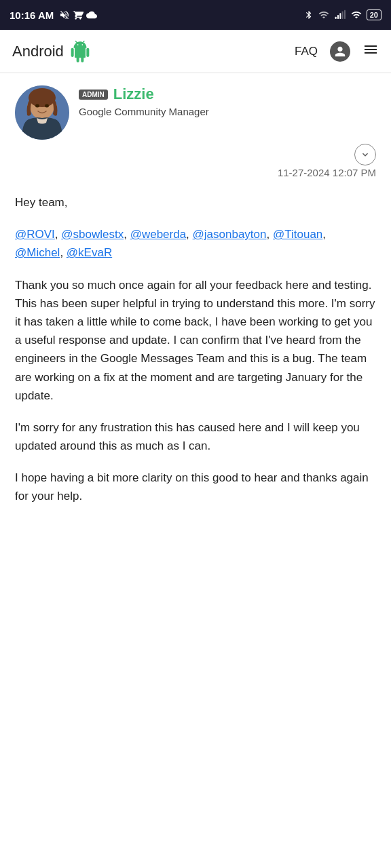  Describe the element at coordinates (227, 111) in the screenshot. I see `author-role: Google Community Manager` at that location.